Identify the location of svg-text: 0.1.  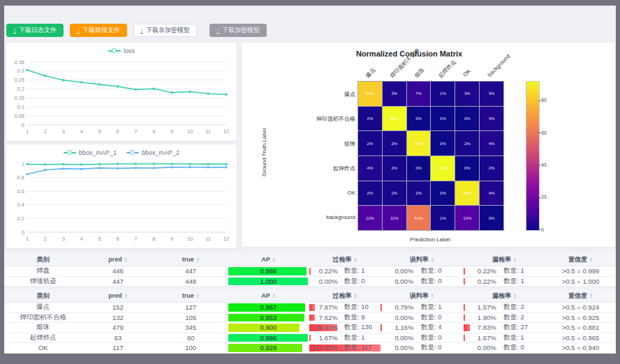
(21, 107).